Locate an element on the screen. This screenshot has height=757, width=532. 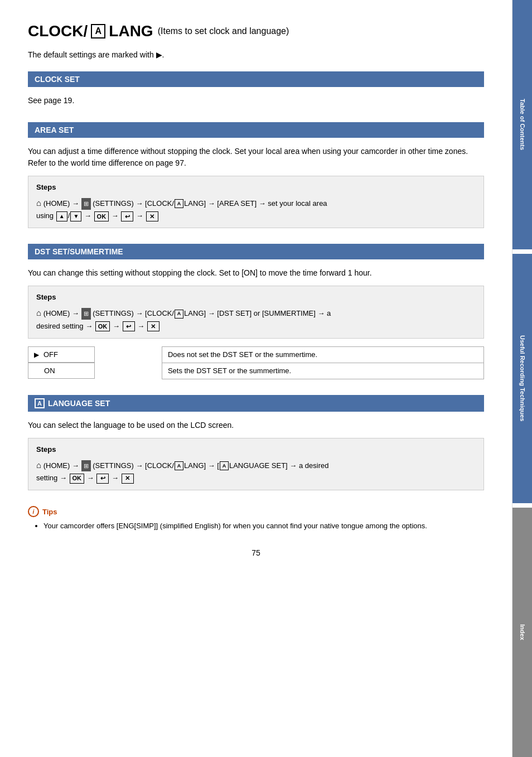
dst-return-btn: ↩ is located at coordinates (129, 326).